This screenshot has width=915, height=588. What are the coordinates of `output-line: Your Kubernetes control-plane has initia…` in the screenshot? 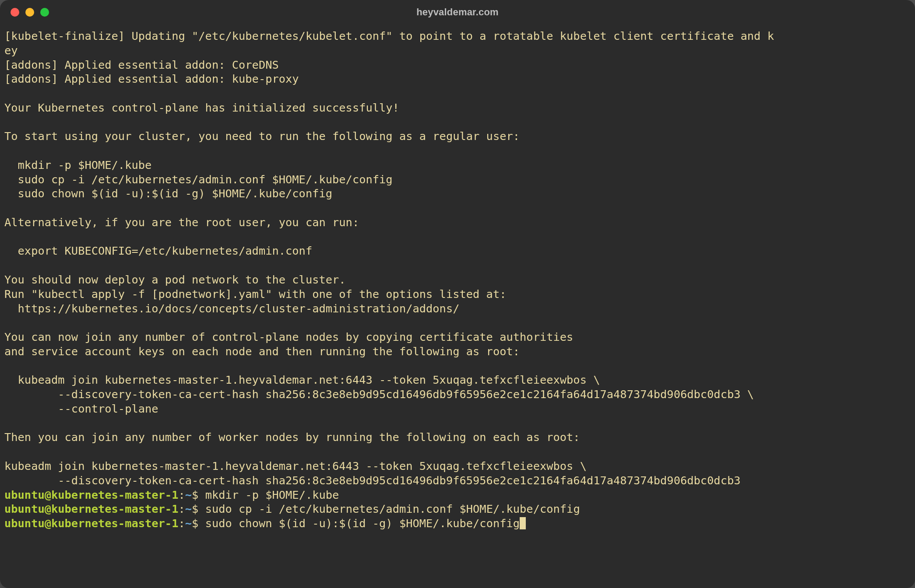 It's located at (202, 108).